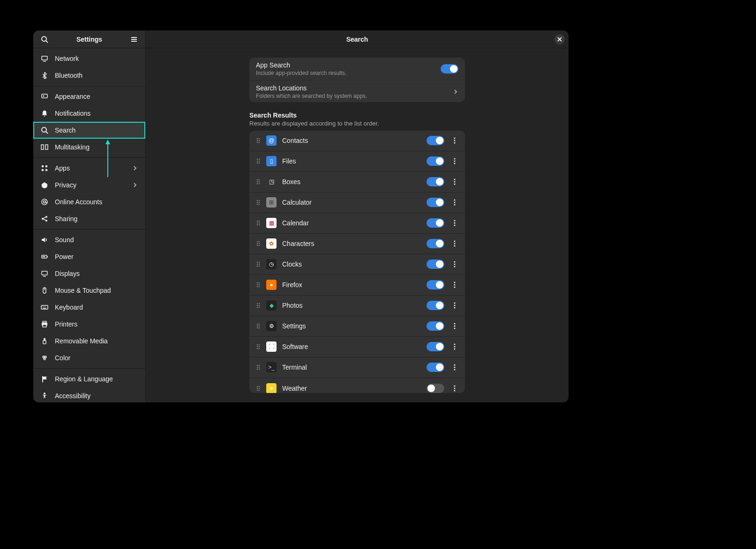 This screenshot has width=756, height=549. I want to click on sidebar-item-label: Search, so click(65, 130).